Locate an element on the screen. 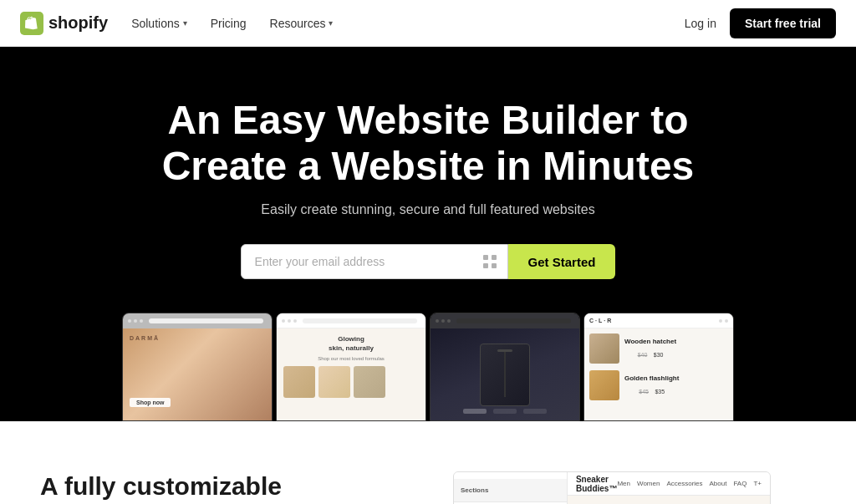 The width and height of the screenshot is (856, 504). nav-resources: Resources ▾ is located at coordinates (302, 23).